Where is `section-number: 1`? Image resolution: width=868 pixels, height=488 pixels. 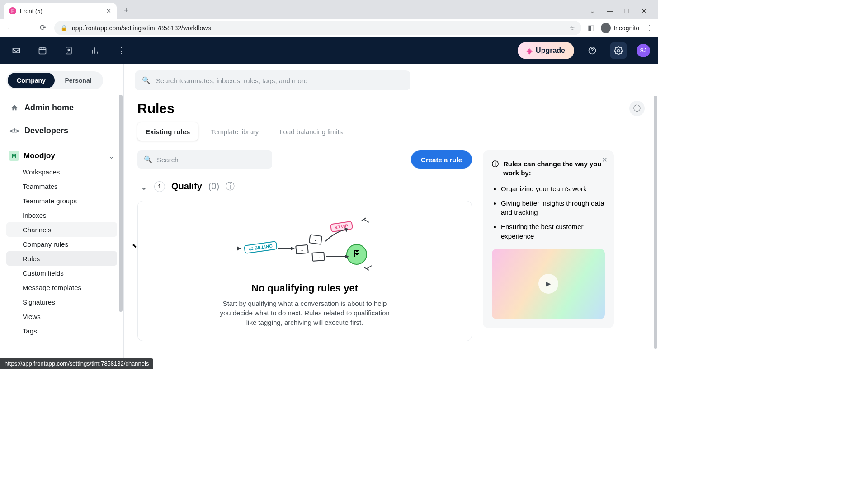
section-number: 1 is located at coordinates (160, 187).